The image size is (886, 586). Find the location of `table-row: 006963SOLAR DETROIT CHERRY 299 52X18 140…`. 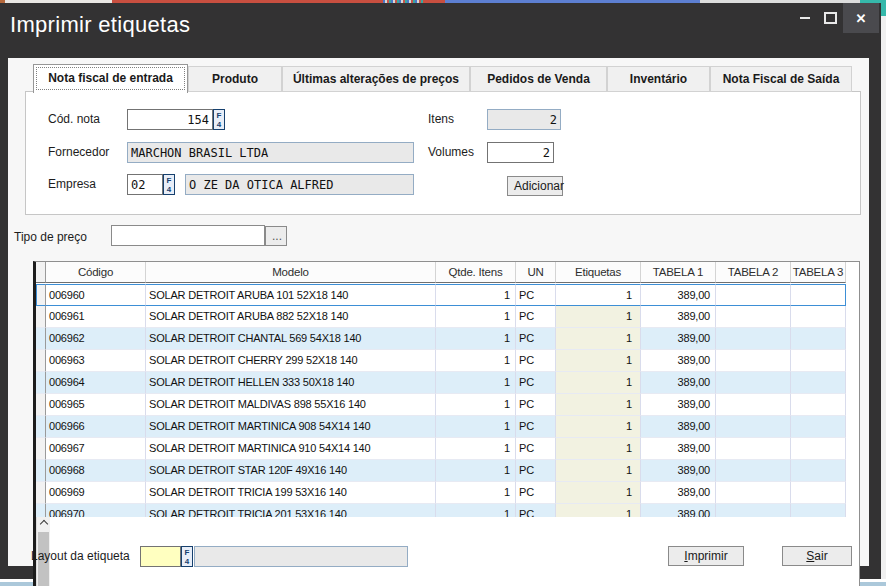

table-row: 006963SOLAR DETROIT CHERRY 299 52X18 140… is located at coordinates (441, 361).